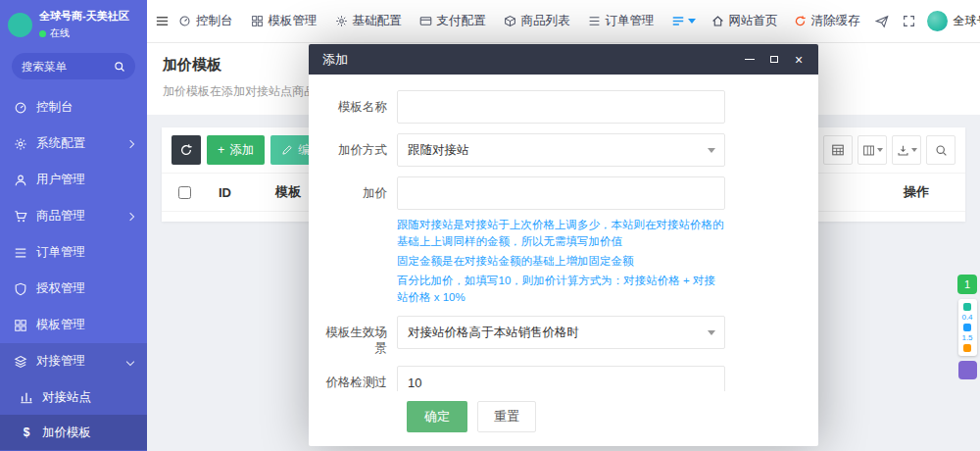  I want to click on menu-search, so click(74, 67).